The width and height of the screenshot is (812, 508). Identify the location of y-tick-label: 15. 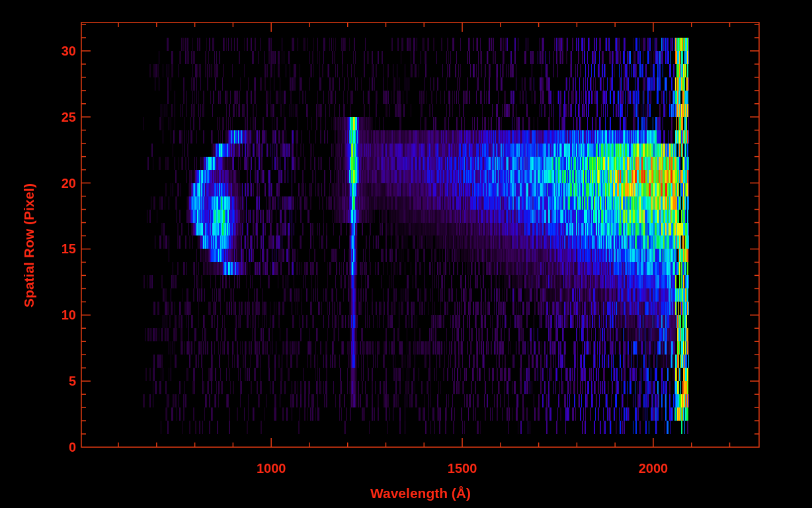
(69, 249).